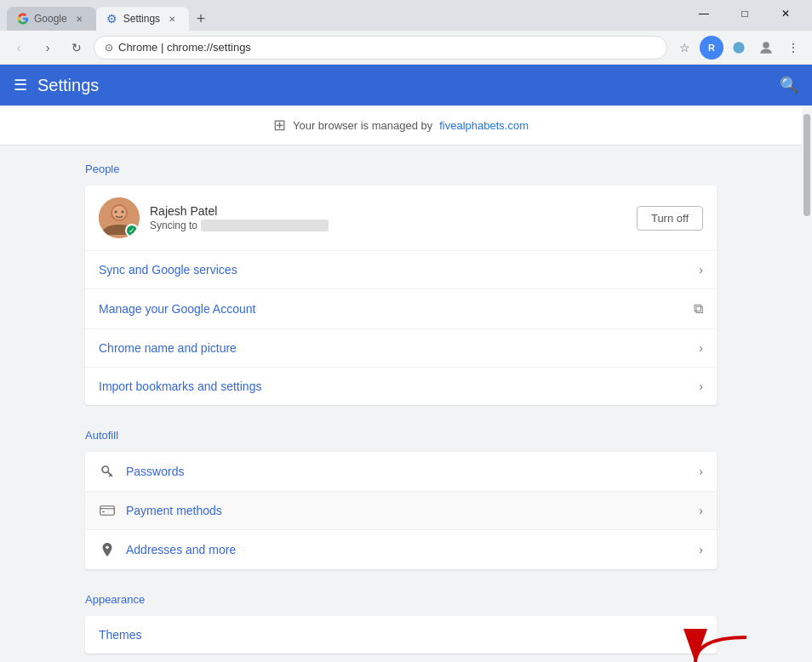 Image resolution: width=812 pixels, height=662 pixels. Describe the element at coordinates (712, 48) in the screenshot. I see `profile-avatar-button: R` at that location.